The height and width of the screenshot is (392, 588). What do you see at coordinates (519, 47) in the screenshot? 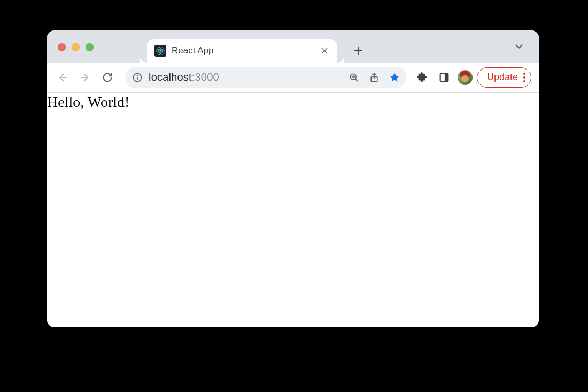
I see `tab-search-button` at bounding box center [519, 47].